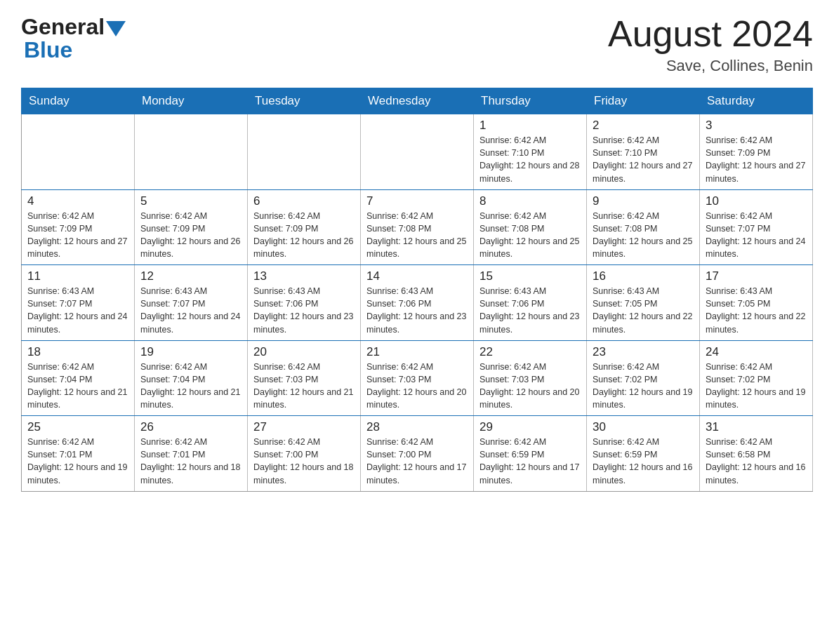 The height and width of the screenshot is (644, 834). What do you see at coordinates (643, 352) in the screenshot?
I see `day-number: 23` at bounding box center [643, 352].